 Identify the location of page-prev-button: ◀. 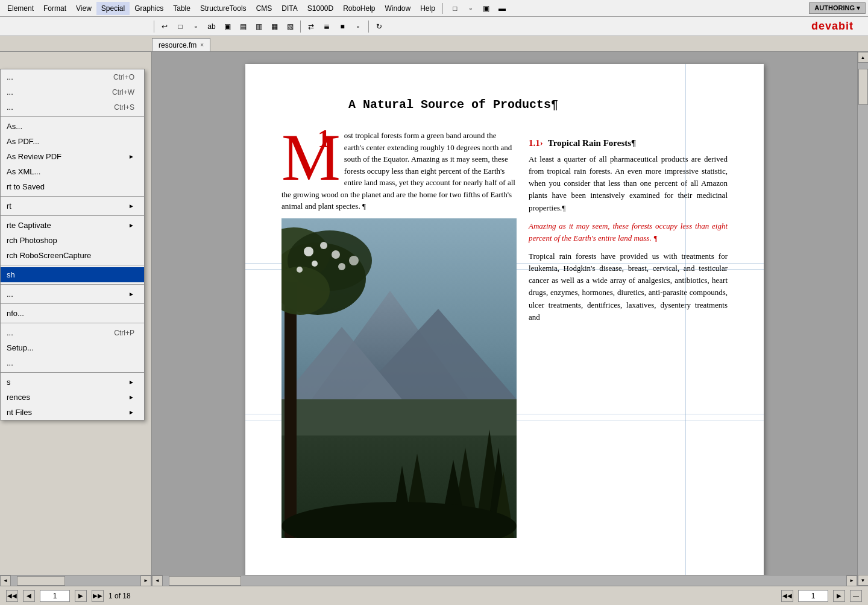
(29, 596).